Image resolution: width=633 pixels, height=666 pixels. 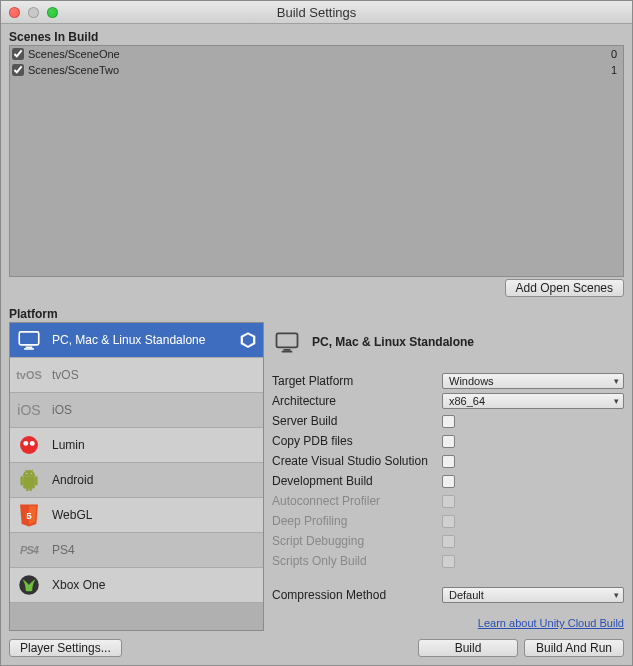 What do you see at coordinates (448, 421) in the screenshot?
I see `row-server-build: Server Build` at bounding box center [448, 421].